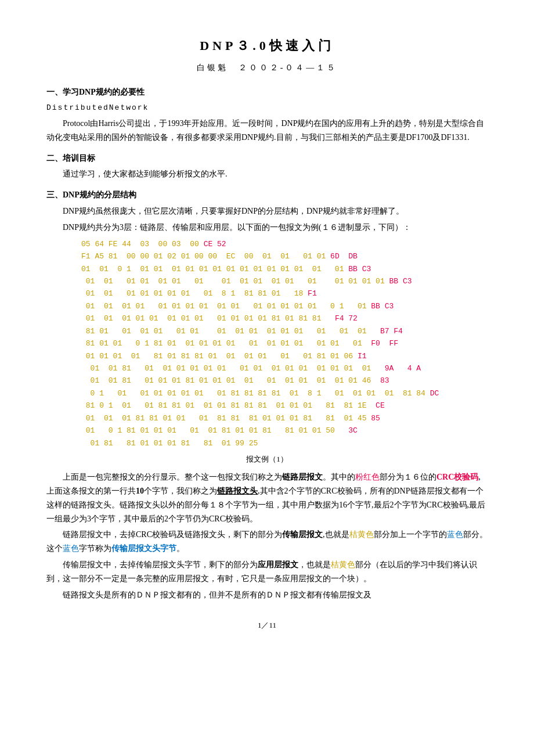 The image size is (534, 756). Describe the element at coordinates (267, 159) in the screenshot. I see `section-2-heading: 二、培训目标` at that location.